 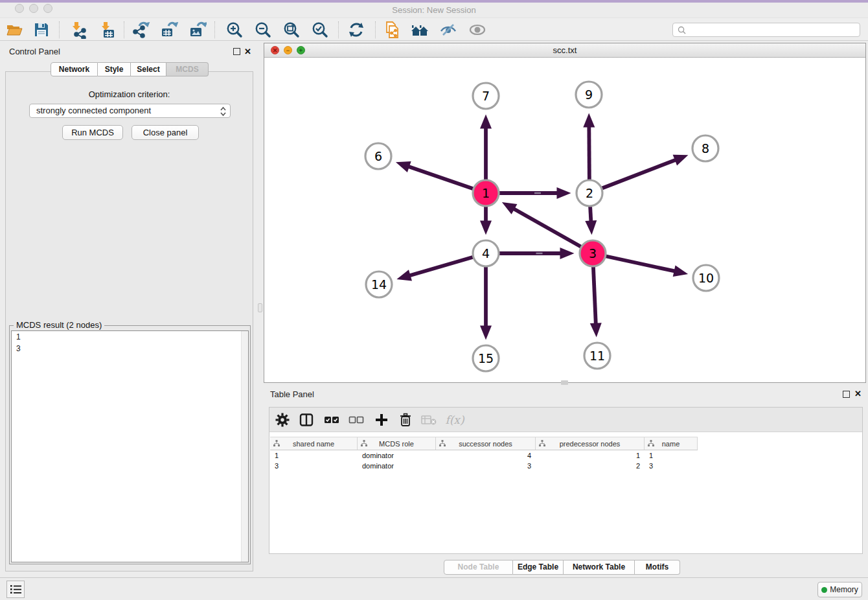 What do you see at coordinates (484, 456) in the screenshot?
I see `table-row: 1dominator411` at bounding box center [484, 456].